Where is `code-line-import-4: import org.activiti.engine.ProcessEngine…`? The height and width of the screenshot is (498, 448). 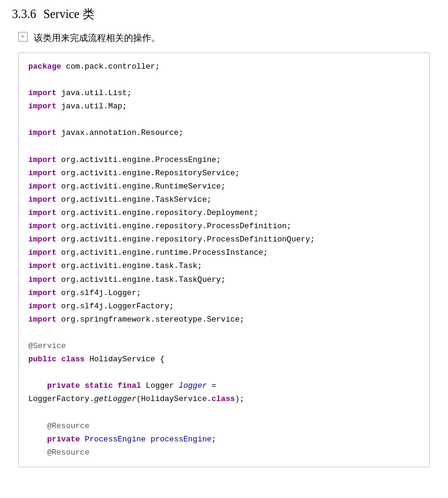
code-line-import-4: import org.activiti.engine.ProcessEngine… is located at coordinates (224, 160).